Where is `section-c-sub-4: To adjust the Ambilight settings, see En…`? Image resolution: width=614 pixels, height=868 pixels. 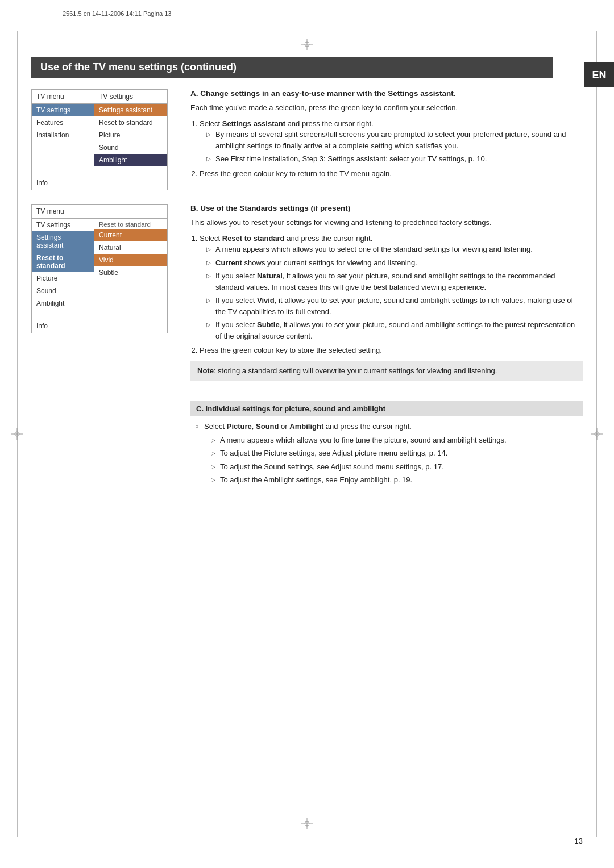 section-c-sub-4: To adjust the Ambilight settings, see En… is located at coordinates (401, 480).